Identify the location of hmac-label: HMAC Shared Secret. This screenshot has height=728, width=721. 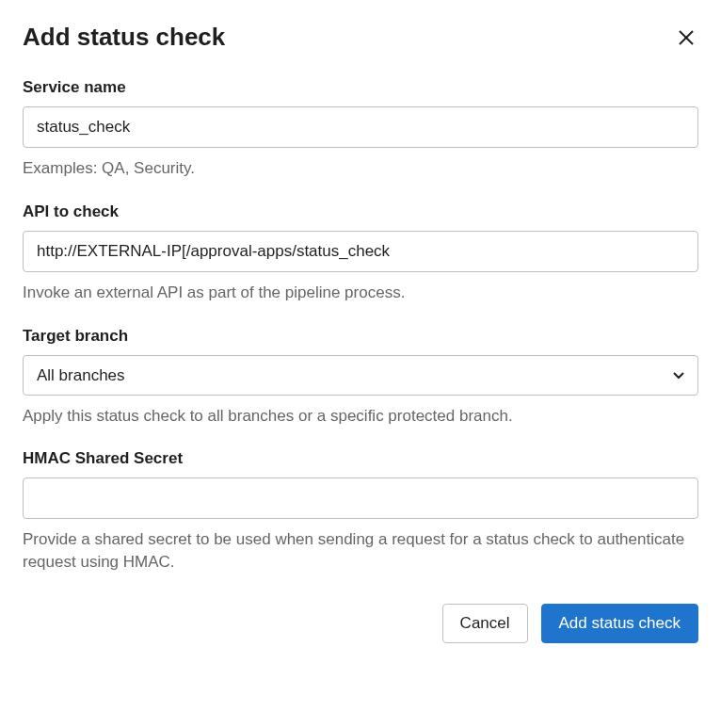
(360, 459).